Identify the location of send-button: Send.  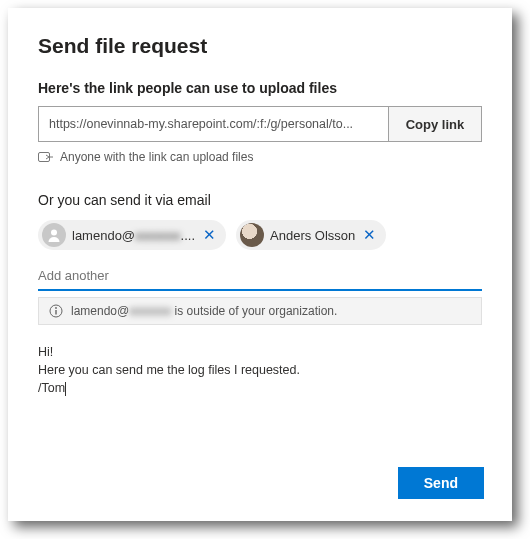
(441, 483).